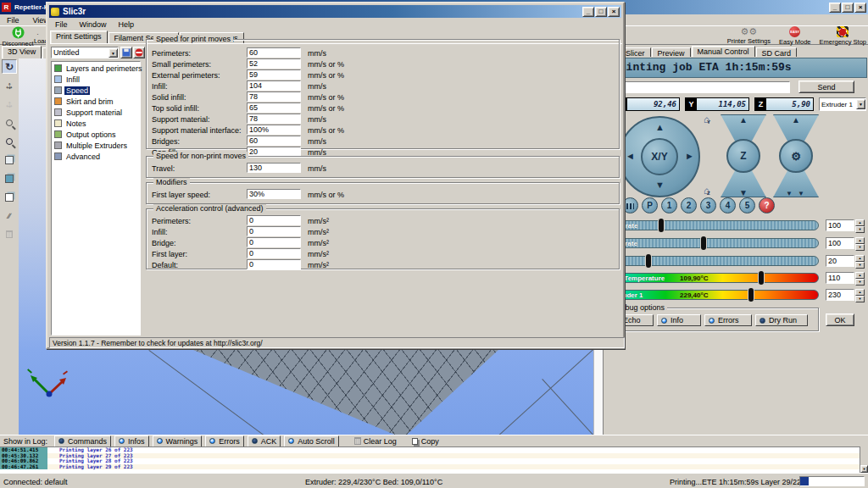 The width and height of the screenshot is (868, 488). What do you see at coordinates (845, 295) in the screenshot?
I see `extruder-temperature-spinner: 230 ▲▼` at bounding box center [845, 295].